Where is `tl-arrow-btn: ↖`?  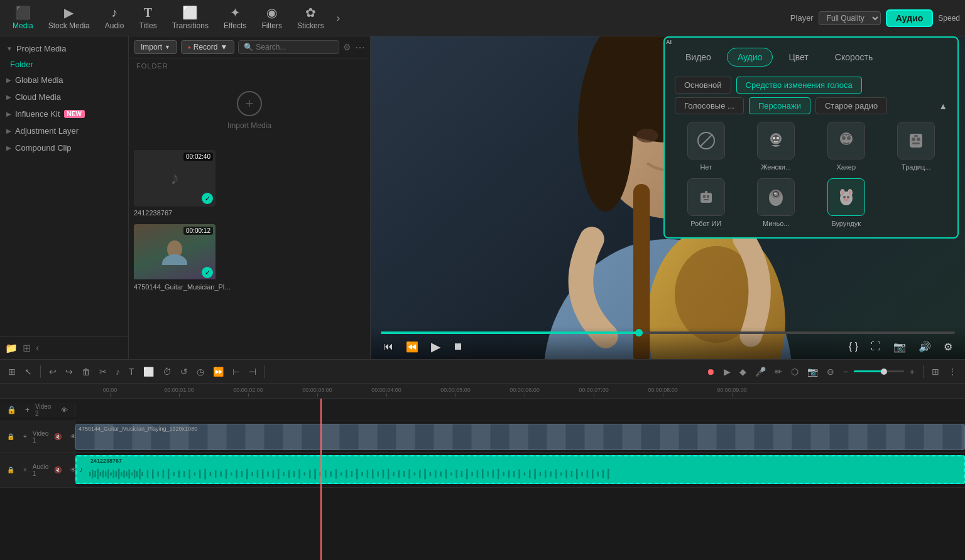
tl-arrow-btn: ↖ is located at coordinates (28, 372).